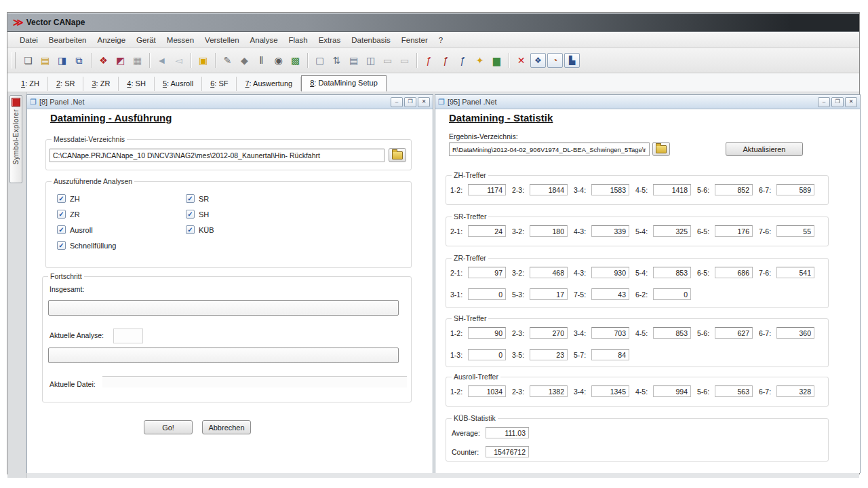 The image size is (868, 488). What do you see at coordinates (555, 60) in the screenshot?
I see `scheduler-clock-icon: ◔` at bounding box center [555, 60].